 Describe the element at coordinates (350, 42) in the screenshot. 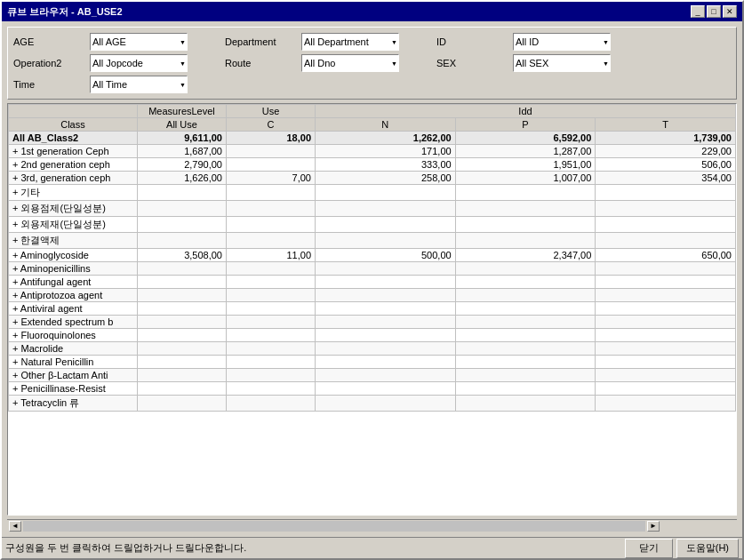

I see `department-select-wrapper: All Department` at that location.